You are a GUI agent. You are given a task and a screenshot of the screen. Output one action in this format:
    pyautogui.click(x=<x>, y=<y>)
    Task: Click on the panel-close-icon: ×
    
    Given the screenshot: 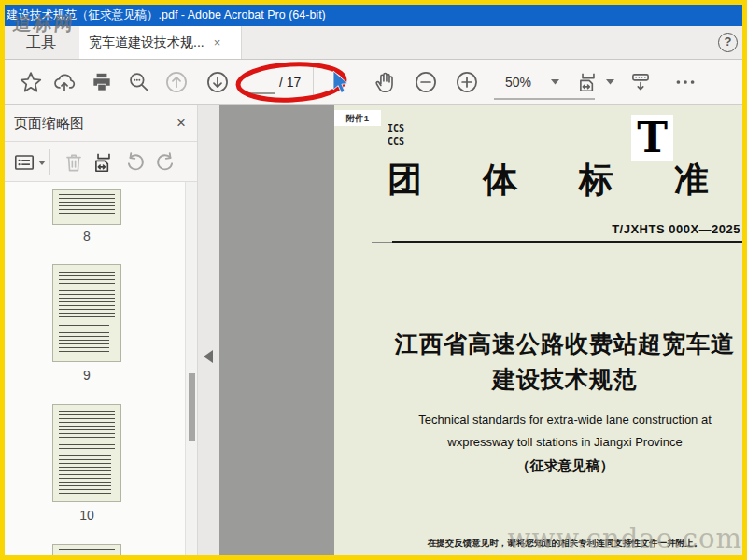 What is the action you would take?
    pyautogui.click(x=181, y=123)
    